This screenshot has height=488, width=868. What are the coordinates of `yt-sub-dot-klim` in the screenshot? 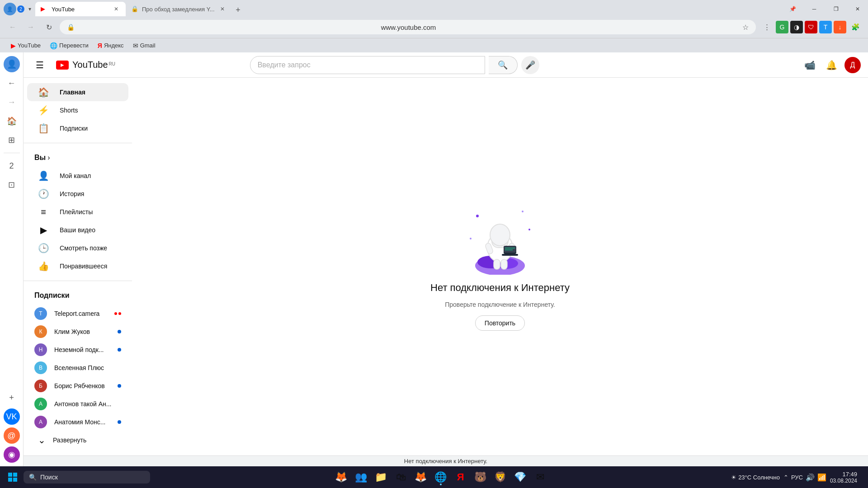 It's located at (119, 332).